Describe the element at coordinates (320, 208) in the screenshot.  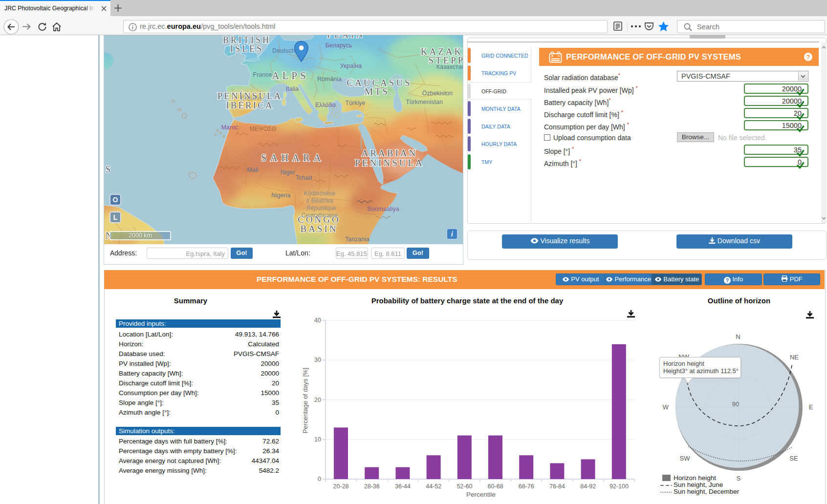
I see `svg-text: - République` at that location.